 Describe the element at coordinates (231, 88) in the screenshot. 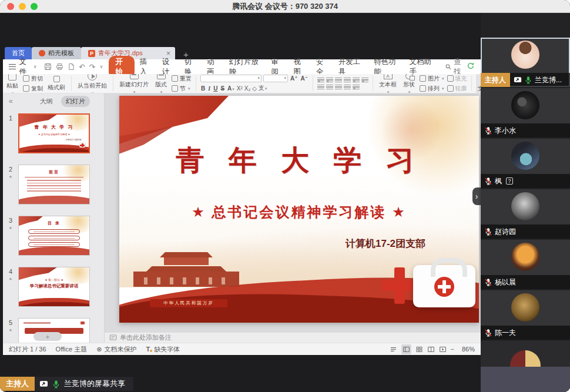

I see `font-color-button: A` at that location.